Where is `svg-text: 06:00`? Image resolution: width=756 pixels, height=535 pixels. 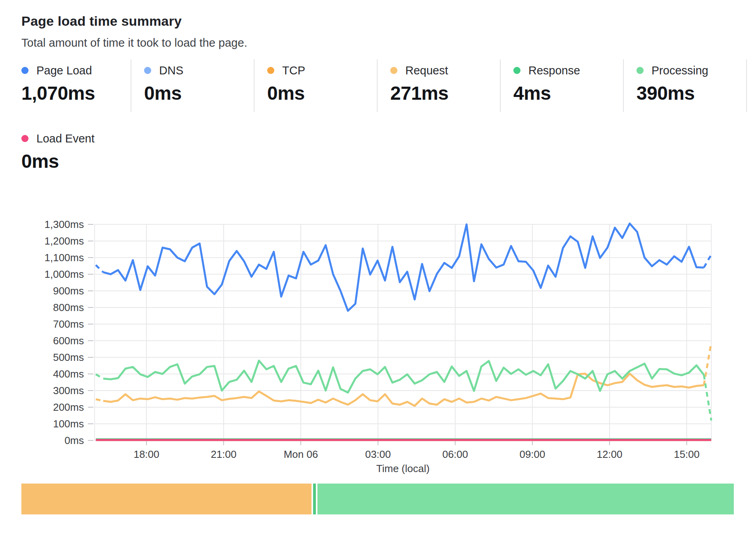
svg-text: 06:00 is located at coordinates (455, 454).